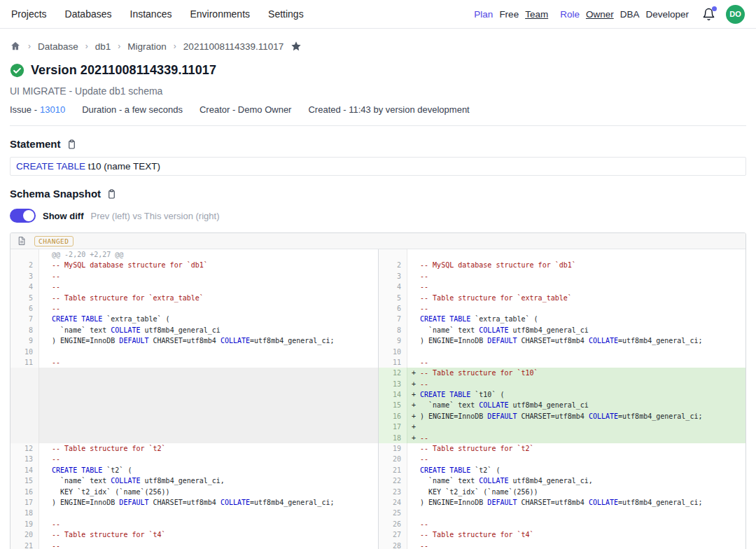  I want to click on top-nav: ProjectsDatabasesInstancesEnvironmentsSe…, so click(378, 14).